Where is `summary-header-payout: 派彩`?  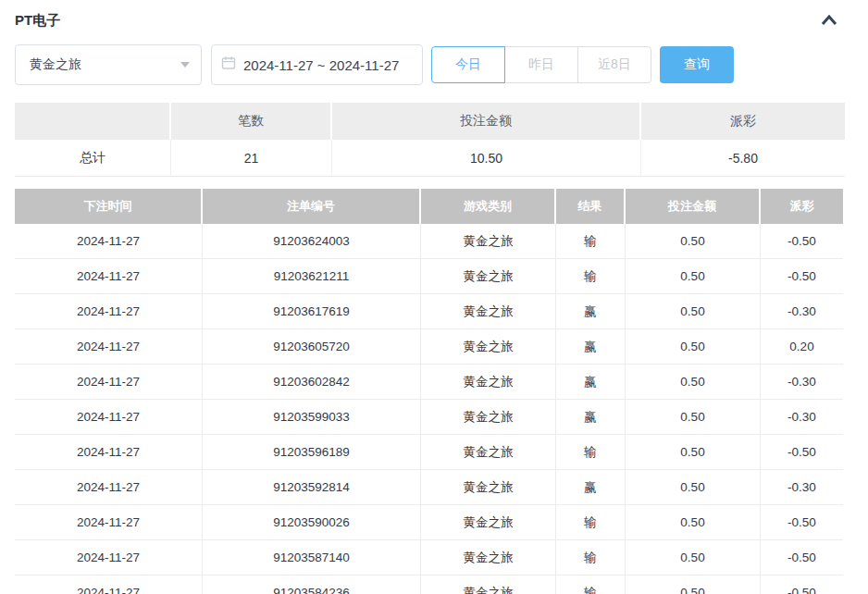 summary-header-payout: 派彩 is located at coordinates (743, 121).